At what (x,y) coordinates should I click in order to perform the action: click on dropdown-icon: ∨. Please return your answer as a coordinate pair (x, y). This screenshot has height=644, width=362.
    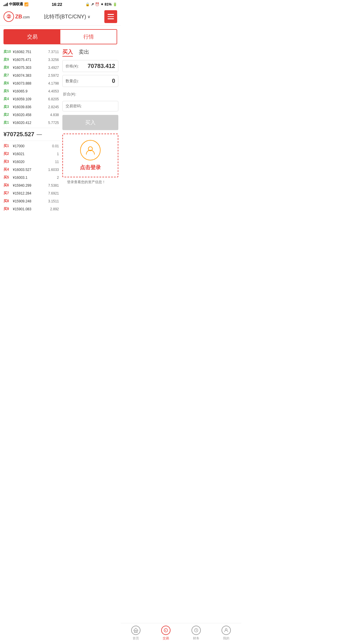
    Looking at the image, I should click on (89, 17).